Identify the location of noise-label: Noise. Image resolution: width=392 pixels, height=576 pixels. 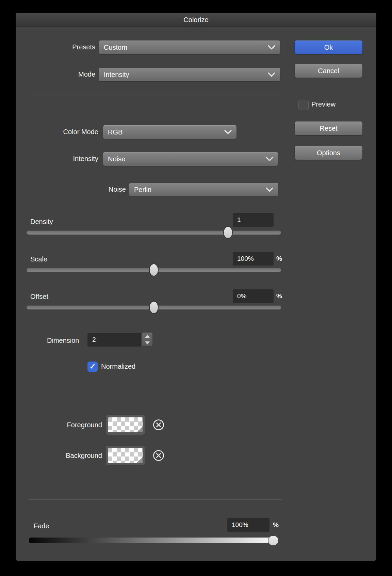
(95, 189).